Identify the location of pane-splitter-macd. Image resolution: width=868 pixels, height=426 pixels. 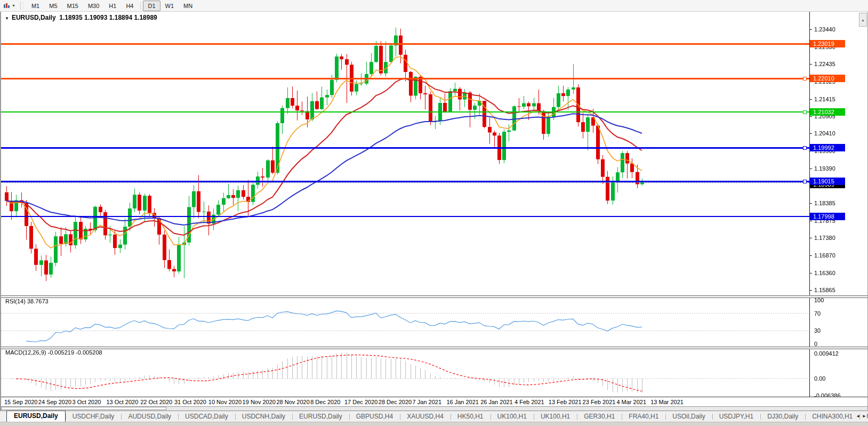
(434, 348).